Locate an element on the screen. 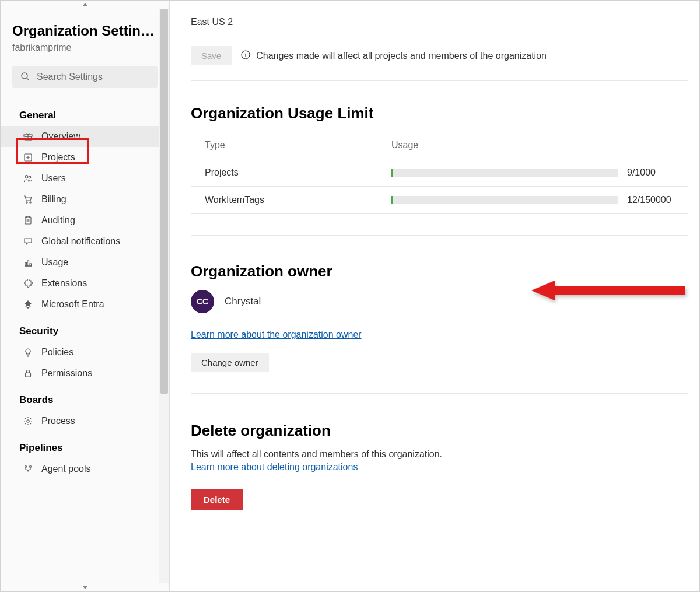 This screenshot has width=700, height=592. change-owner-button: Change owner is located at coordinates (230, 363).